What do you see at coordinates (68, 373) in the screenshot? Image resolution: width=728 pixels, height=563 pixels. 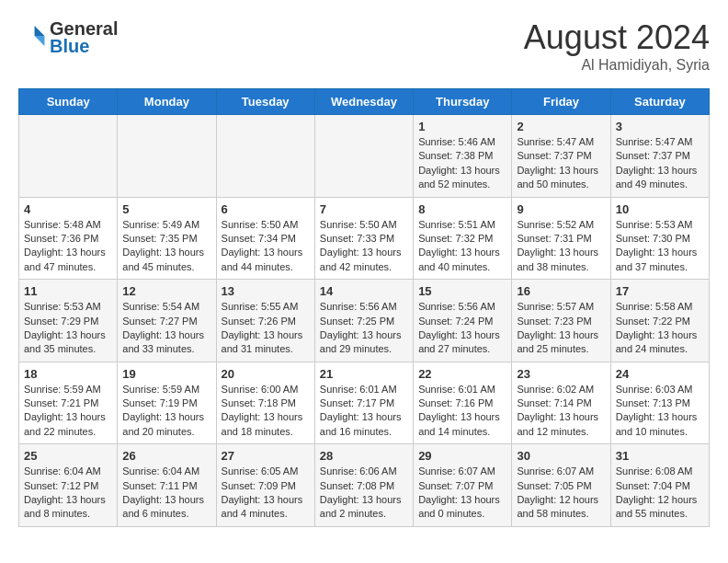 I see `day-number: 18` at bounding box center [68, 373].